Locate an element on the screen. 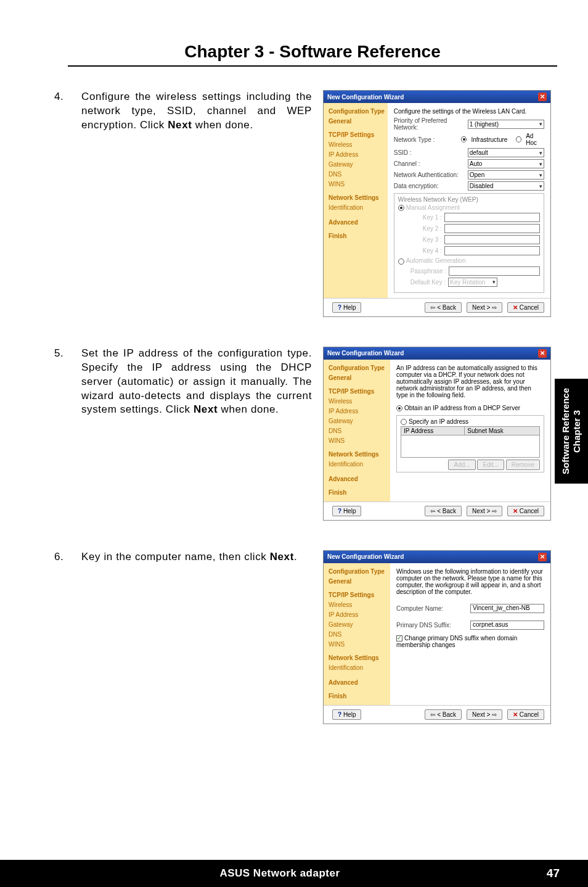 This screenshot has height=887, width=588. radio-manual is located at coordinates (401, 208).